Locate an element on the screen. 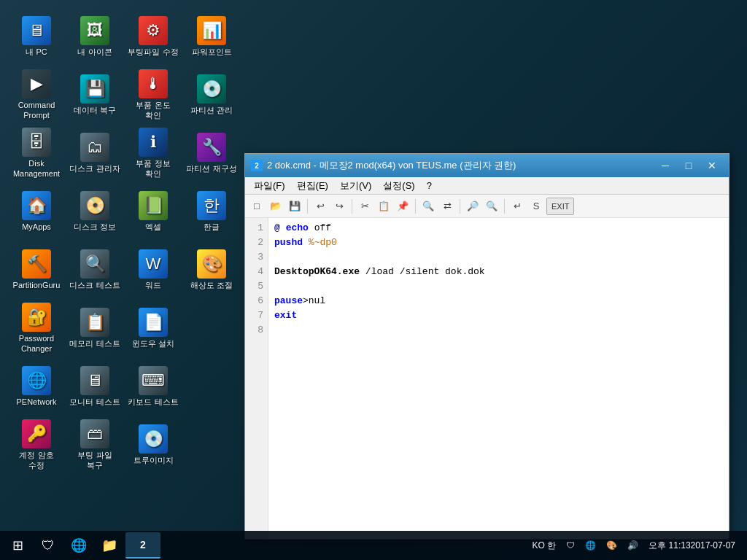 The width and height of the screenshot is (747, 560). desktop-icon-label-disk-info: 디스크 정보 is located at coordinates (95, 228).